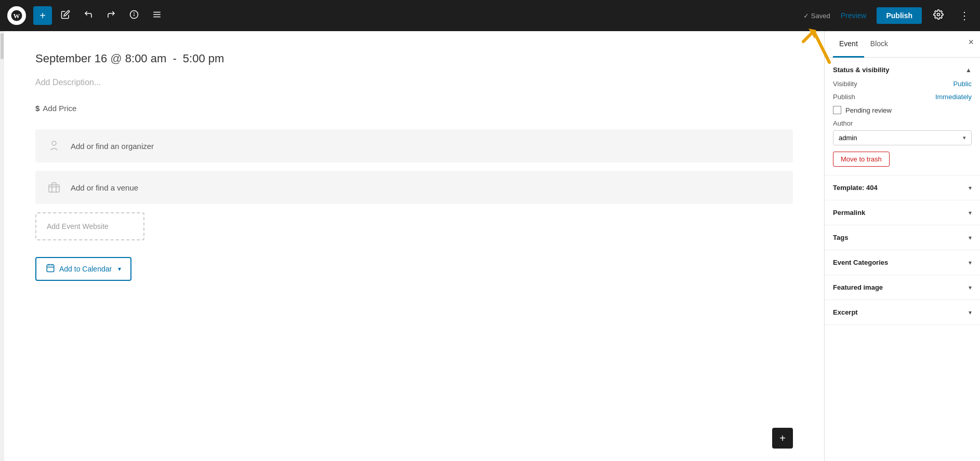 The height and width of the screenshot is (461, 980). What do you see at coordinates (938, 16) in the screenshot?
I see `settings-button` at bounding box center [938, 16].